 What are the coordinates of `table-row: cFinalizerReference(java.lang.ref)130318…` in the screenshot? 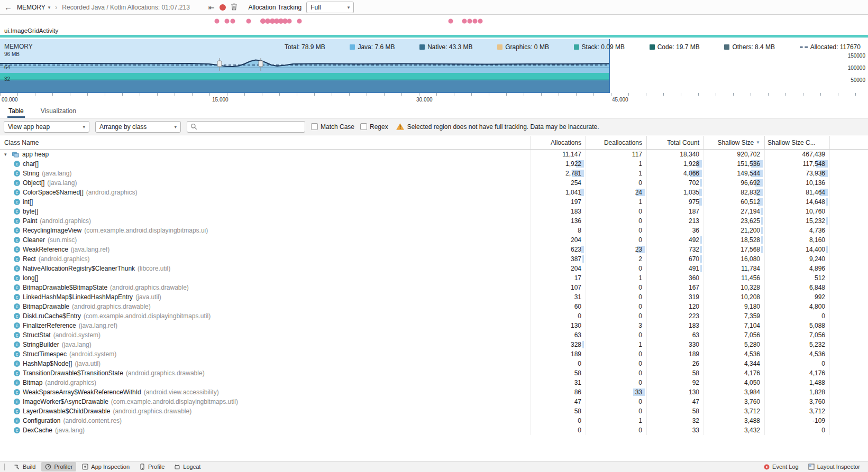 It's located at (434, 326).